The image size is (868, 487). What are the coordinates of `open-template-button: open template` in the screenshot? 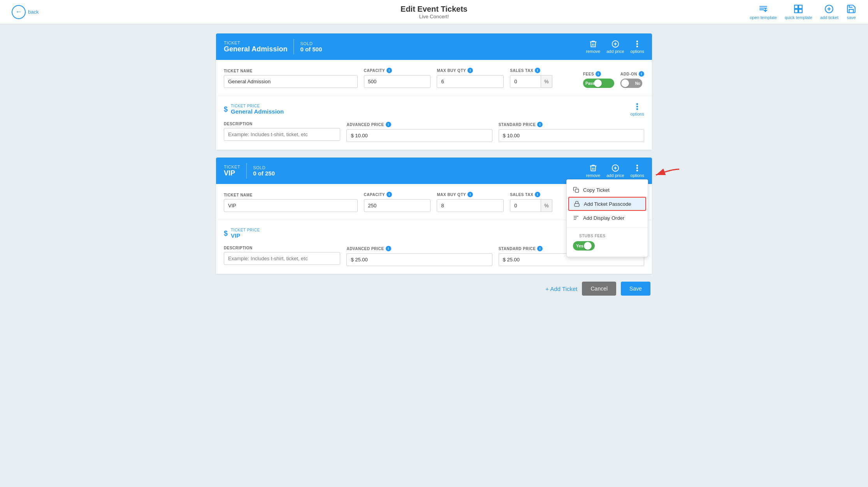 It's located at (763, 12).